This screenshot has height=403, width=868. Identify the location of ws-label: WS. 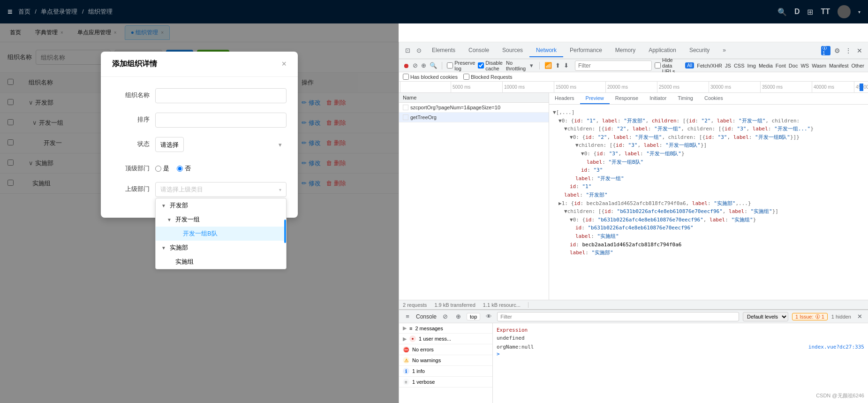
(805, 66).